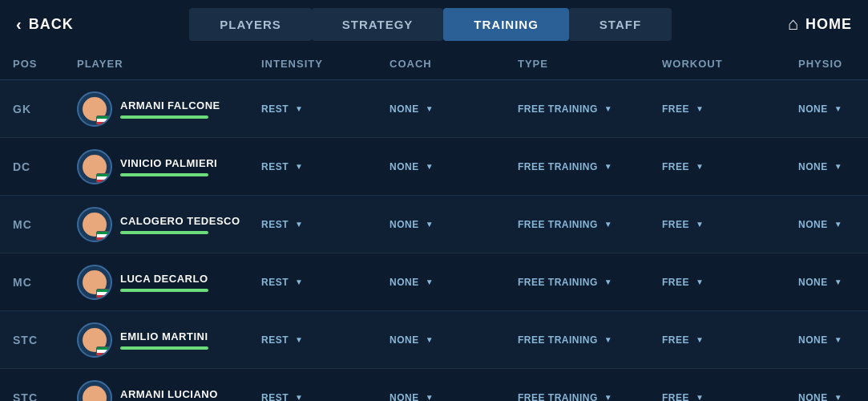 Image resolution: width=868 pixels, height=401 pixels. I want to click on table-row: STC EMILIO MARTINI REST ▼ NONE ▼ FREE TR…, so click(434, 340).